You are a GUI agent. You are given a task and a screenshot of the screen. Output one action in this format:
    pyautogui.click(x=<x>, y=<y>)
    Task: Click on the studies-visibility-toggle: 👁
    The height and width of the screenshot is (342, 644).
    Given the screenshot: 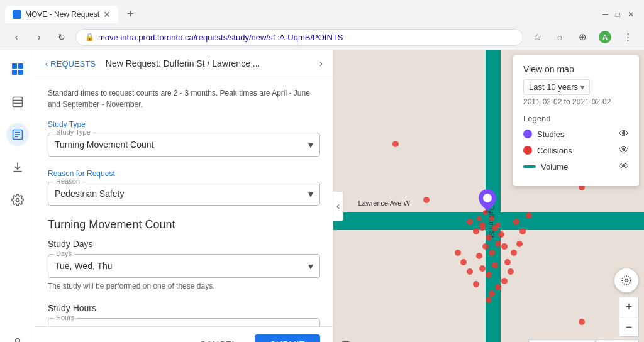 What is the action you would take?
    pyautogui.click(x=624, y=134)
    